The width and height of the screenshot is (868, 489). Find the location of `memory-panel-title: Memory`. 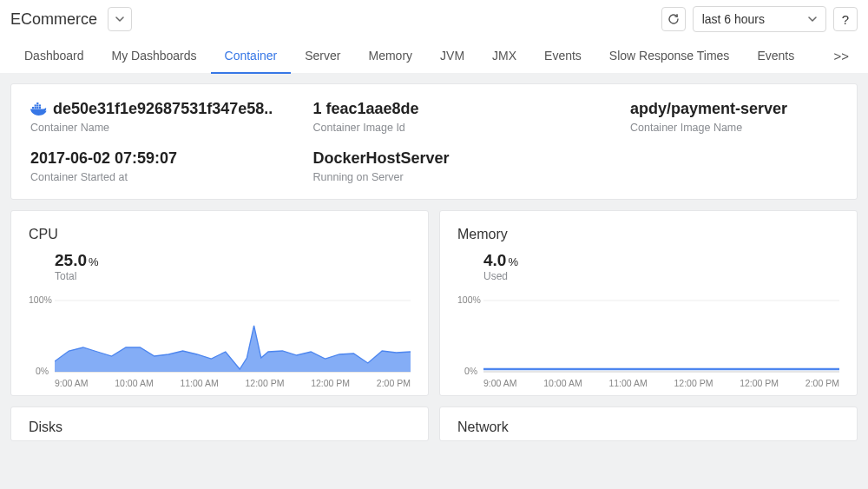

memory-panel-title: Memory is located at coordinates (648, 237).